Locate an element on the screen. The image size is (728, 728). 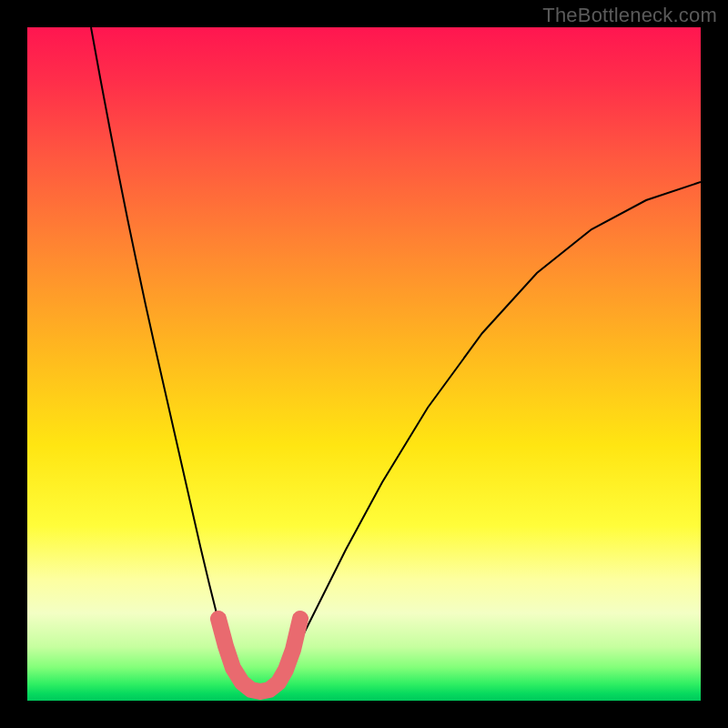
watermark-text: TheBottleneck.com is located at coordinates (630, 15).